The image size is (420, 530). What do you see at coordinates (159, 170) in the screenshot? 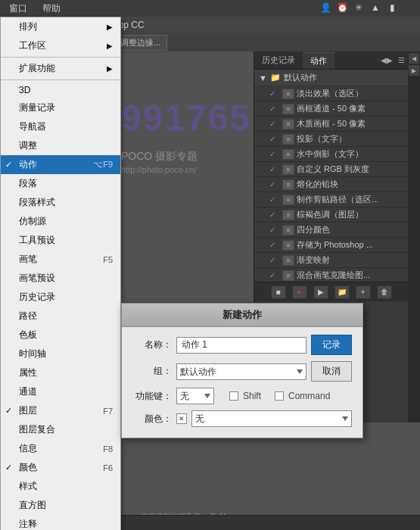
I see `watermark-url: http://photo.poco.cn/` at bounding box center [159, 170].